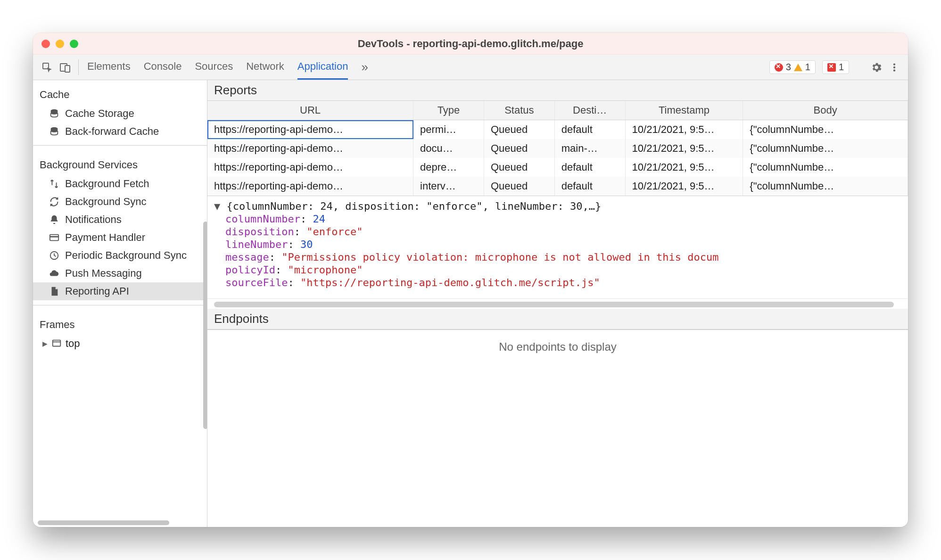 The width and height of the screenshot is (941, 560). What do you see at coordinates (60, 44) in the screenshot?
I see `minimize-window-button` at bounding box center [60, 44].